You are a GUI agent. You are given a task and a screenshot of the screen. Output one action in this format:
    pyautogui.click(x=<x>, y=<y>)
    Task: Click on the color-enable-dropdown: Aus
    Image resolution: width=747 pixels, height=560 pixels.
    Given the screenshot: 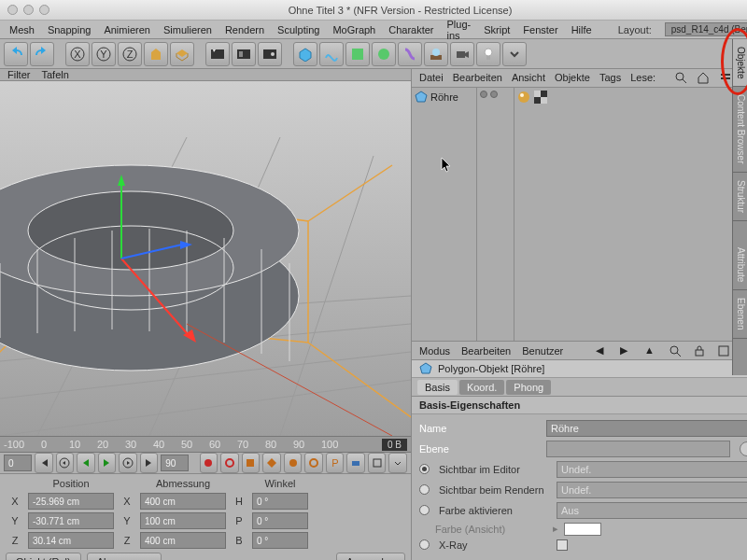 What is the action you would take?
    pyautogui.click(x=652, y=511)
    